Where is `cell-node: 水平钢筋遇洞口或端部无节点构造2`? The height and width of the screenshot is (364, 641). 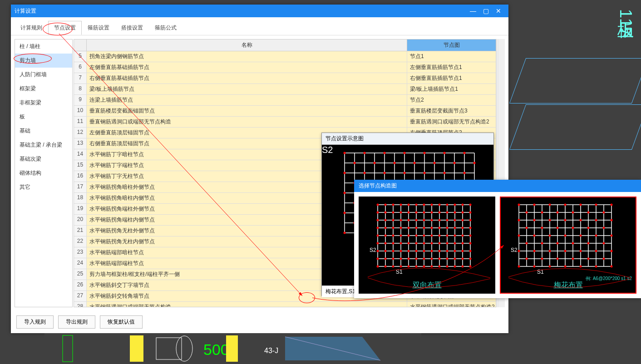
cell-node: 水平钢筋遇洞口或端部无节点构造2 is located at coordinates (452, 304).